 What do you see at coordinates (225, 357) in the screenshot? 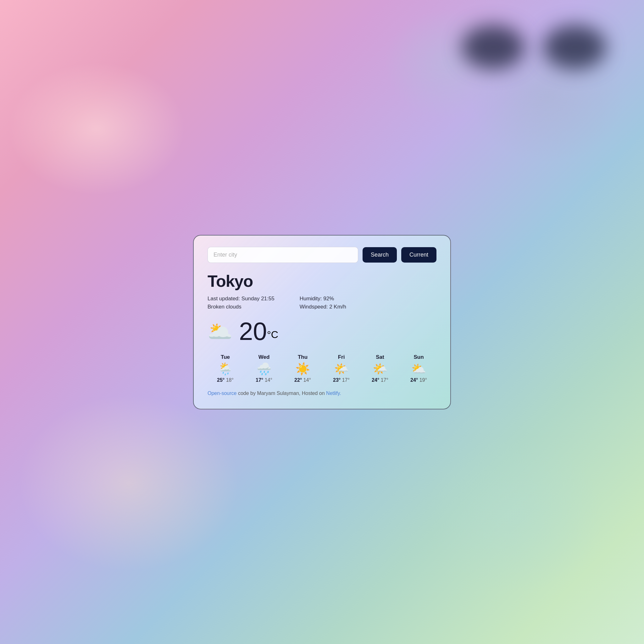
I see `forecast-day-label: Tue` at bounding box center [225, 357].